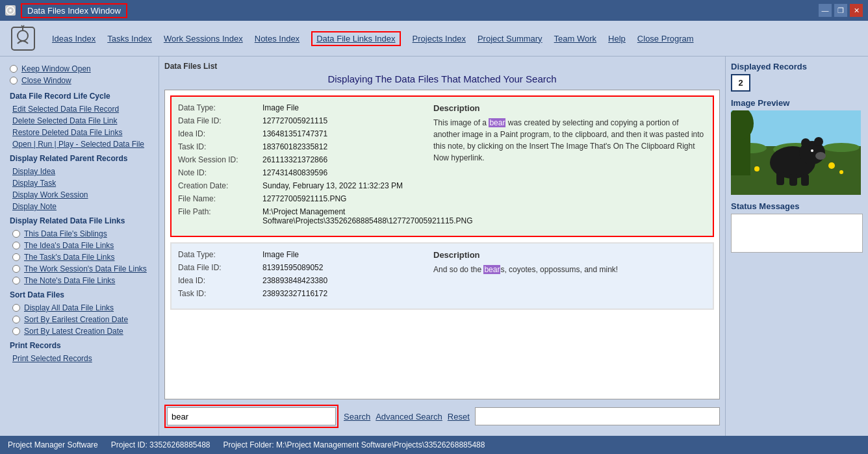  I want to click on app-icon, so click(10, 10).